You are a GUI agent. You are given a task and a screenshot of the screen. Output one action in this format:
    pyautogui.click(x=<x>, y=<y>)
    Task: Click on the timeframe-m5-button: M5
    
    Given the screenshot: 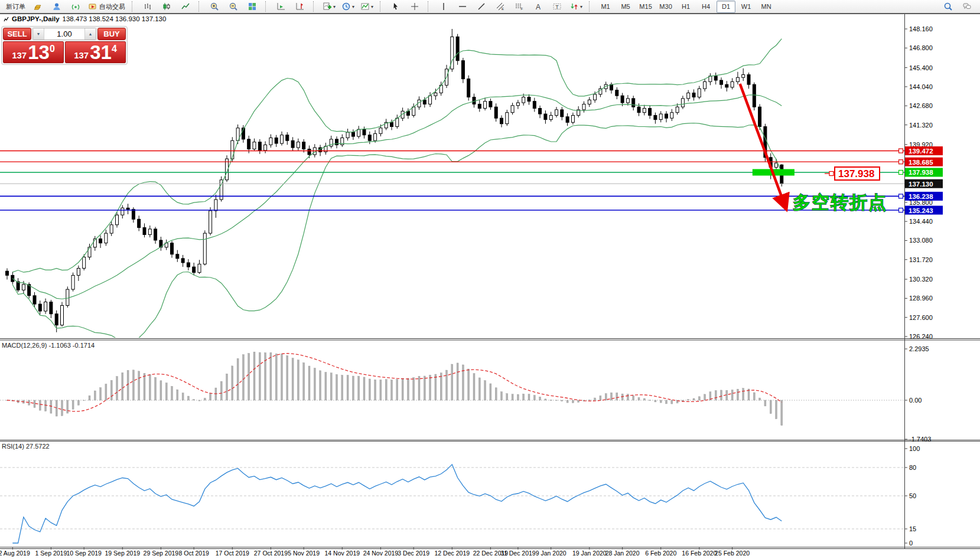 What is the action you would take?
    pyautogui.click(x=626, y=7)
    